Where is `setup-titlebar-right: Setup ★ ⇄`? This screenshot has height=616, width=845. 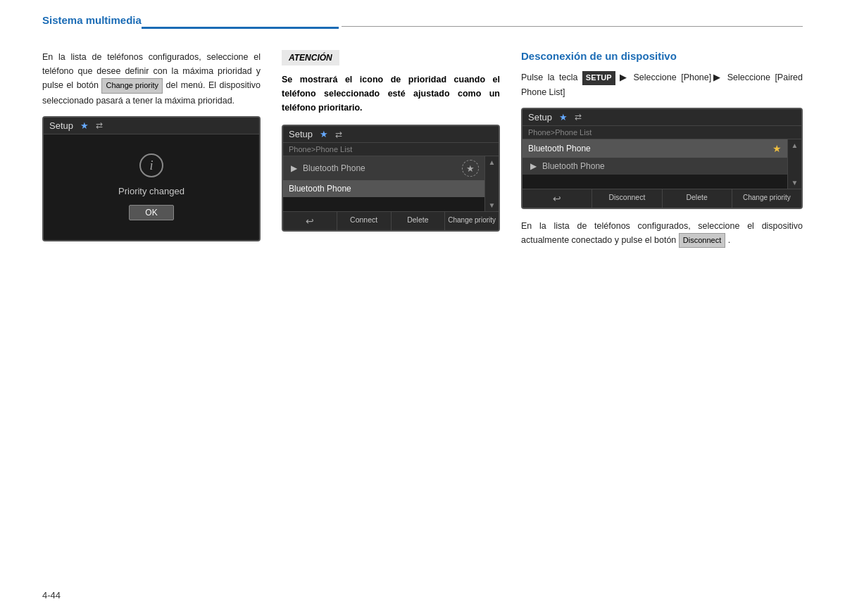 setup-titlebar-right: Setup ★ ⇄ is located at coordinates (662, 118).